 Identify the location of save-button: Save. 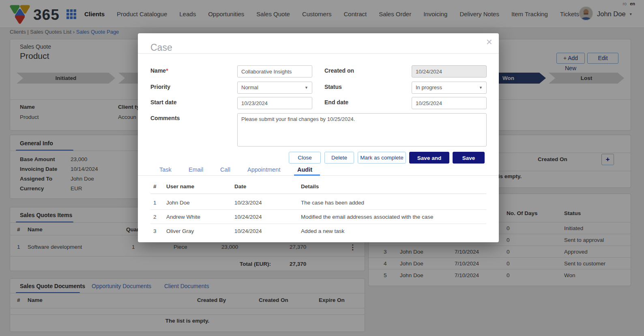
(469, 157).